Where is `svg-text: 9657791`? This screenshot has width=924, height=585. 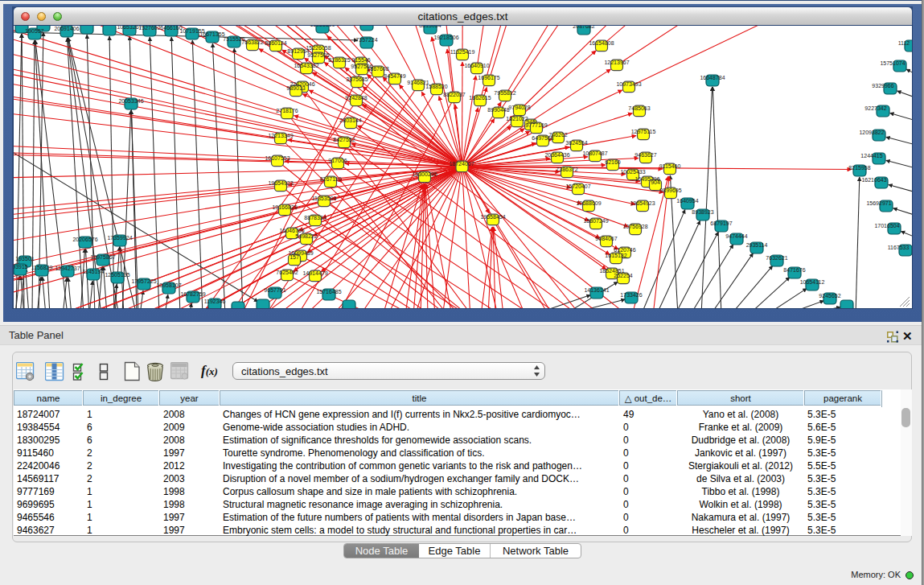 svg-text: 9657791 is located at coordinates (275, 290).